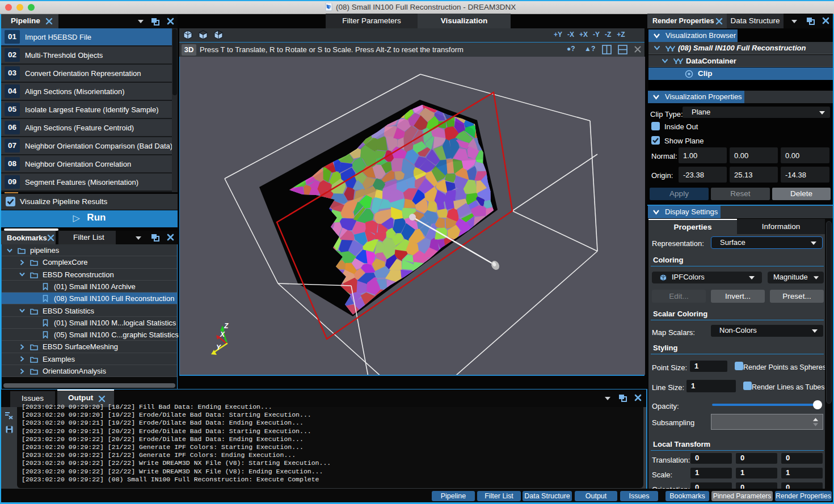 Image resolution: width=834 pixels, height=504 pixels. Describe the element at coordinates (219, 348) in the screenshot. I see `svg-text: Y` at that location.